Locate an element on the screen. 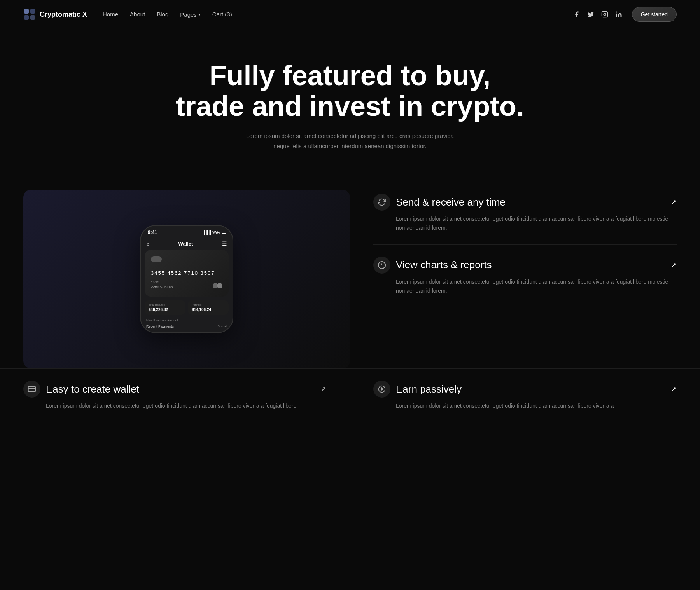 Image resolution: width=700 pixels, height=590 pixels. twitter-icon is located at coordinates (591, 14).